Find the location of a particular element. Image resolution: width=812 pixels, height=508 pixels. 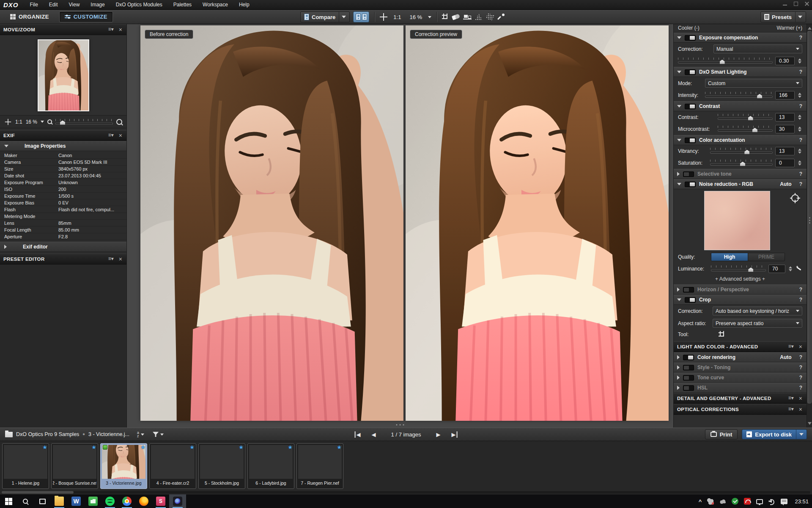

window-maximize-icon is located at coordinates (796, 4).